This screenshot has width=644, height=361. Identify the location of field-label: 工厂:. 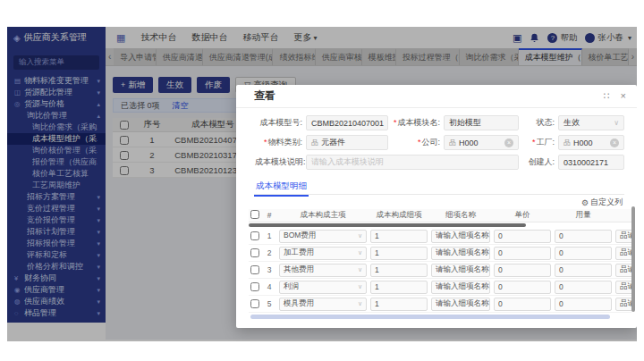
(546, 142).